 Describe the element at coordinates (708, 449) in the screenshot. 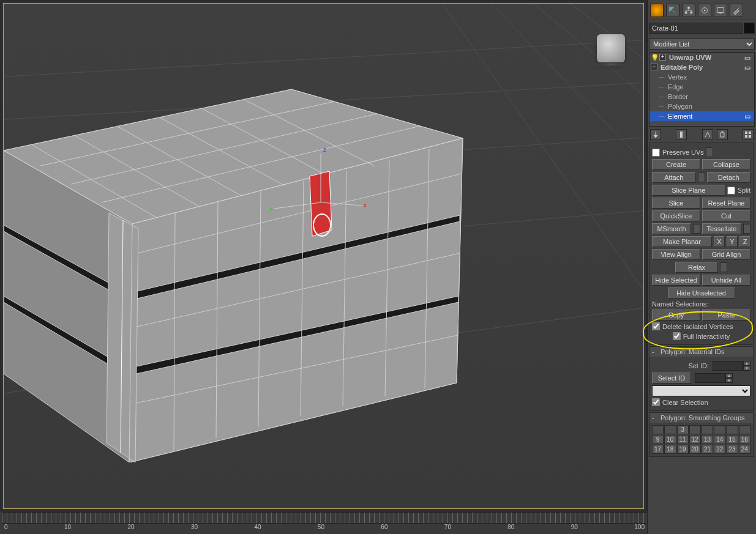

I see `smoothing-group-cell: 21` at that location.